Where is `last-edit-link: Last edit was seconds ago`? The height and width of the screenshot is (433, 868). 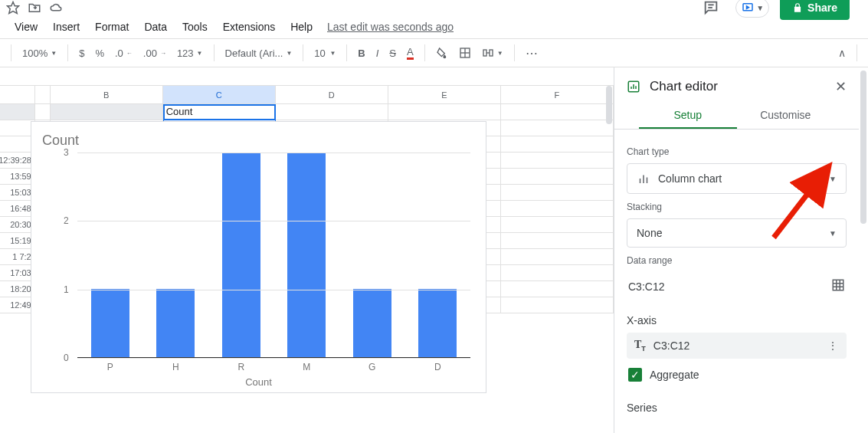 last-edit-link: Last edit was seconds ago is located at coordinates (391, 27).